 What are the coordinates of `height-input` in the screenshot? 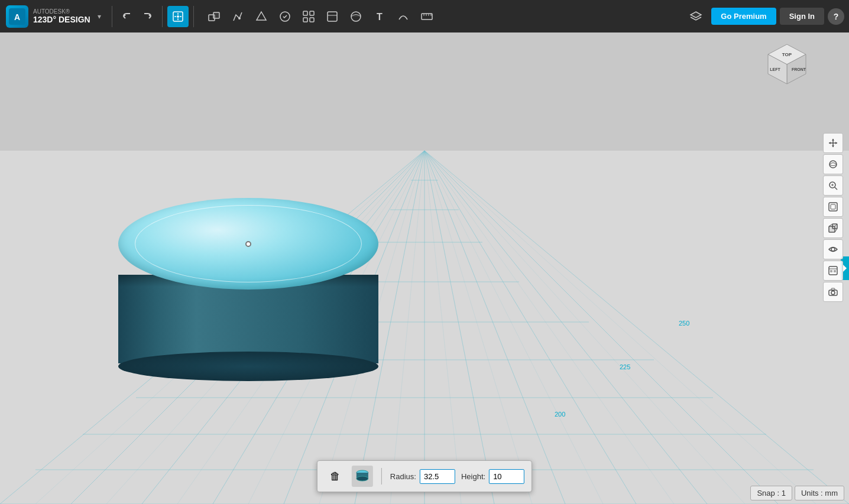 It's located at (507, 476).